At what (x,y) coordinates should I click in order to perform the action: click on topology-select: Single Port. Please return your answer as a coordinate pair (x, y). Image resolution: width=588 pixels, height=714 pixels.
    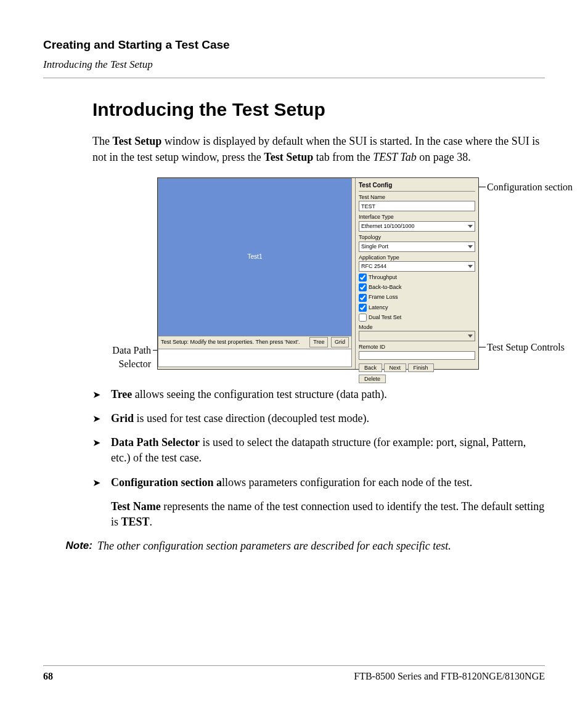
    Looking at the image, I should click on (417, 246).